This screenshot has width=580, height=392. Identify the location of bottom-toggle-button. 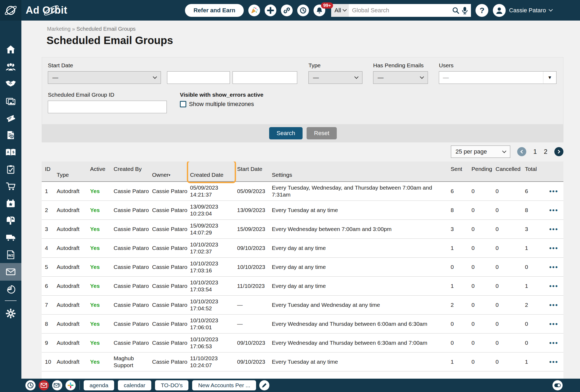
(558, 385).